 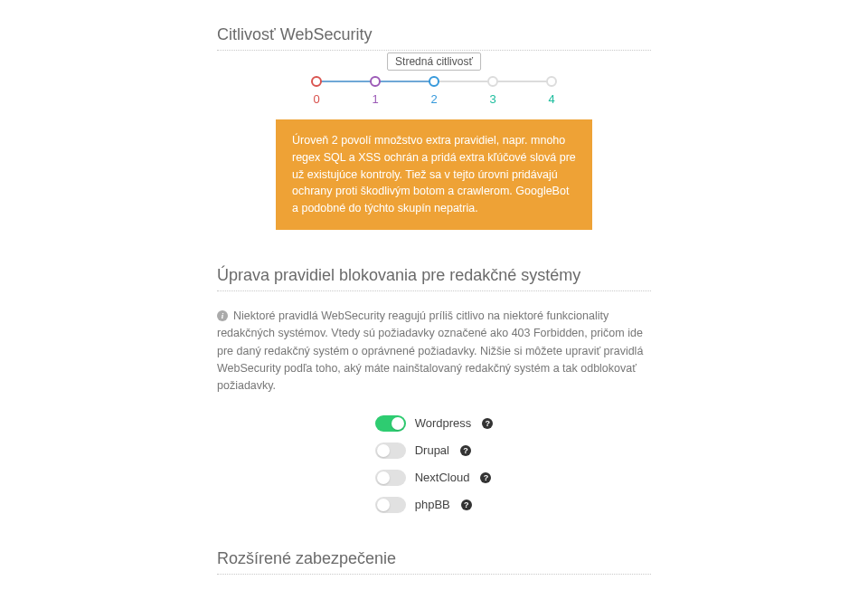 I want to click on cms-notice-text: Niektoré pravidlá WebSecurity reagujú pr…, so click(x=430, y=351).